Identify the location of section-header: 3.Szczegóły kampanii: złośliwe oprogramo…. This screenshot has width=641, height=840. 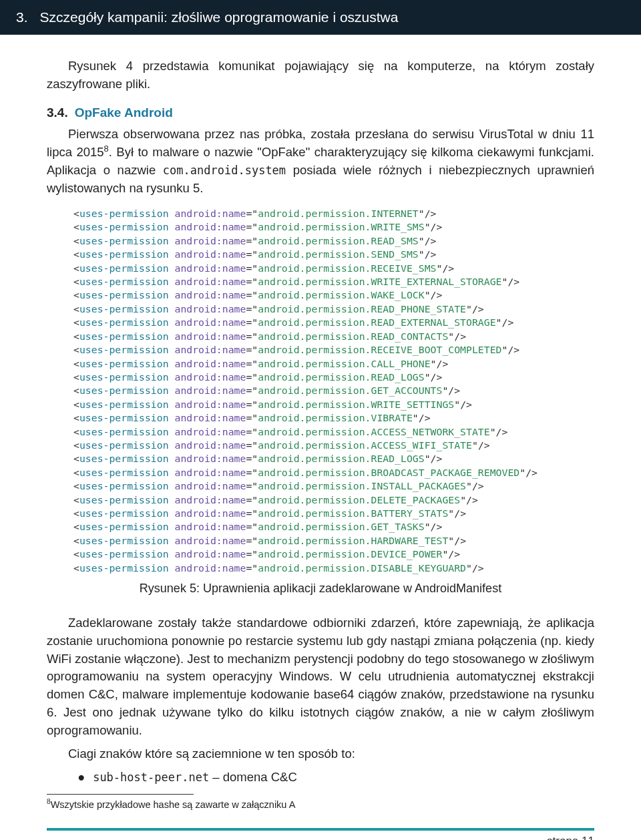
(320, 17).